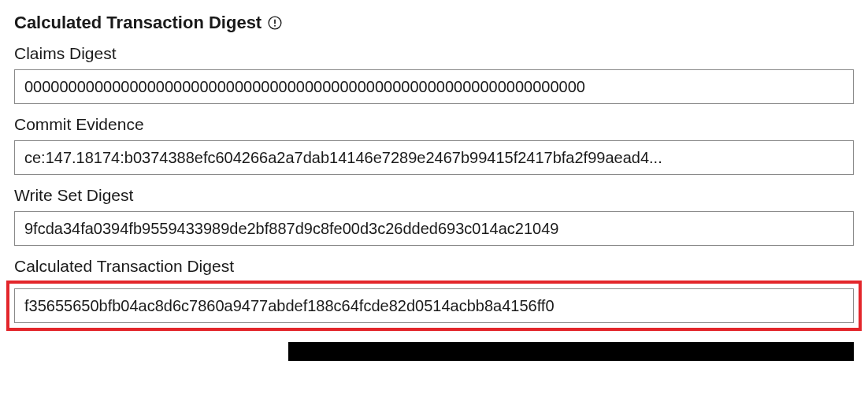  Describe the element at coordinates (434, 306) in the screenshot. I see `highlight-annotation` at that location.